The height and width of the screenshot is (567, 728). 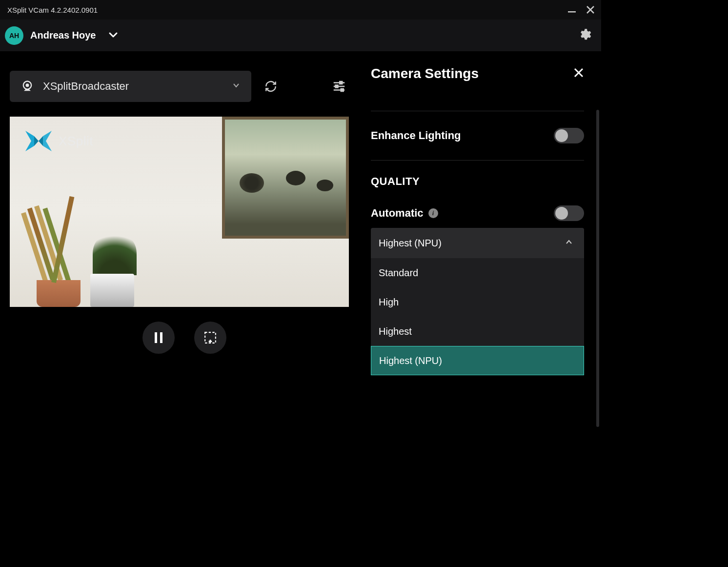 What do you see at coordinates (477, 331) in the screenshot?
I see `quality-option-highest: Highest` at bounding box center [477, 331].